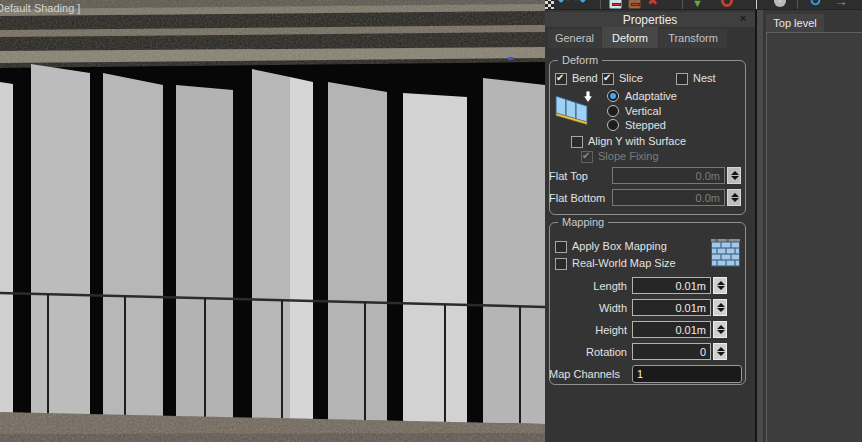 This screenshot has width=862, height=442. What do you see at coordinates (720, 286) in the screenshot?
I see `length-spinner` at bounding box center [720, 286].